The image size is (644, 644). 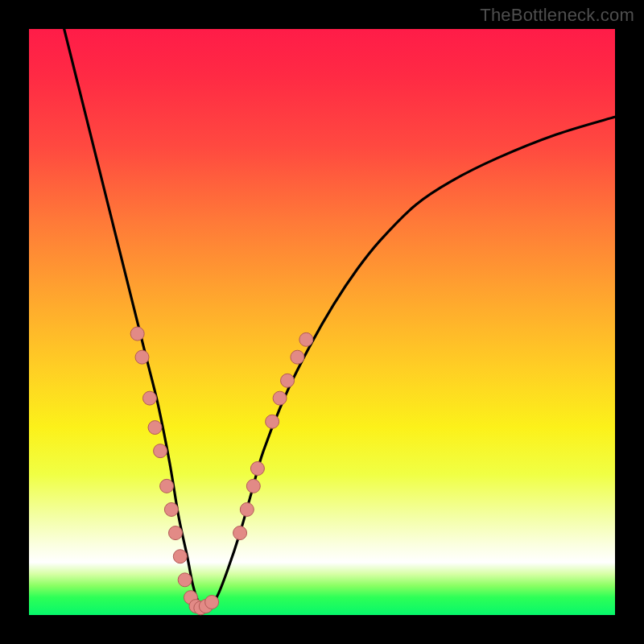 What do you see at coordinates (557, 15) in the screenshot?
I see `attribution-label: TheBottleneck.com` at bounding box center [557, 15].